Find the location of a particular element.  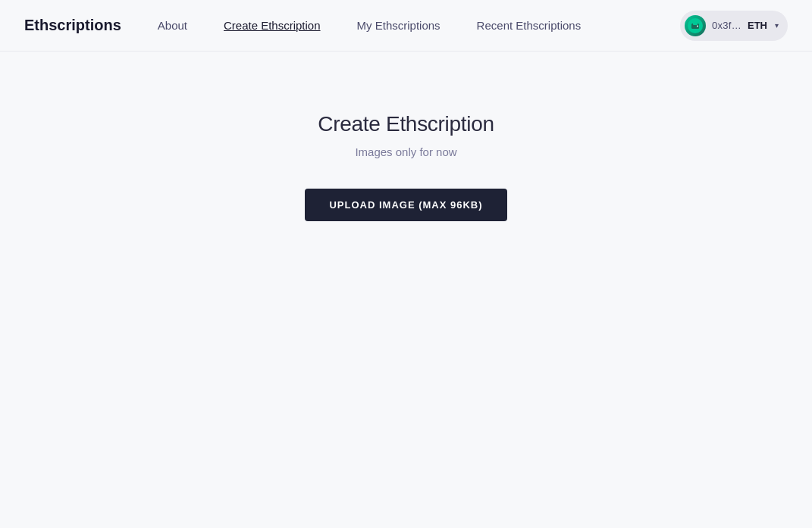

navbar: Ethscriptions About Create Ethscription … is located at coordinates (406, 26).